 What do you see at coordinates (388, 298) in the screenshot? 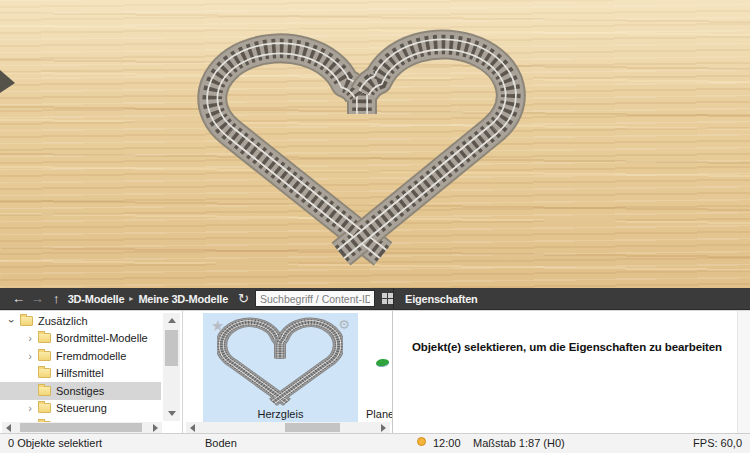
I see `view-grid-icon` at bounding box center [388, 298].